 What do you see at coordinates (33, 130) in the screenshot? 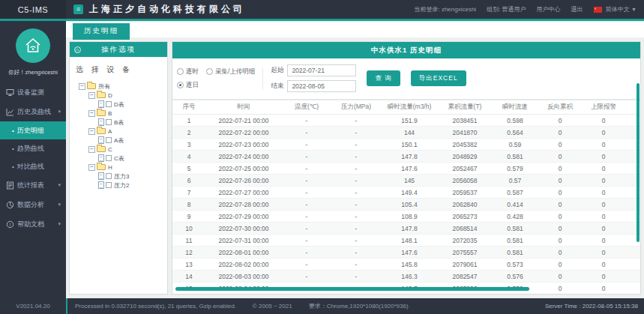
I see `sidebar-subitem: •历史明细` at bounding box center [33, 130].